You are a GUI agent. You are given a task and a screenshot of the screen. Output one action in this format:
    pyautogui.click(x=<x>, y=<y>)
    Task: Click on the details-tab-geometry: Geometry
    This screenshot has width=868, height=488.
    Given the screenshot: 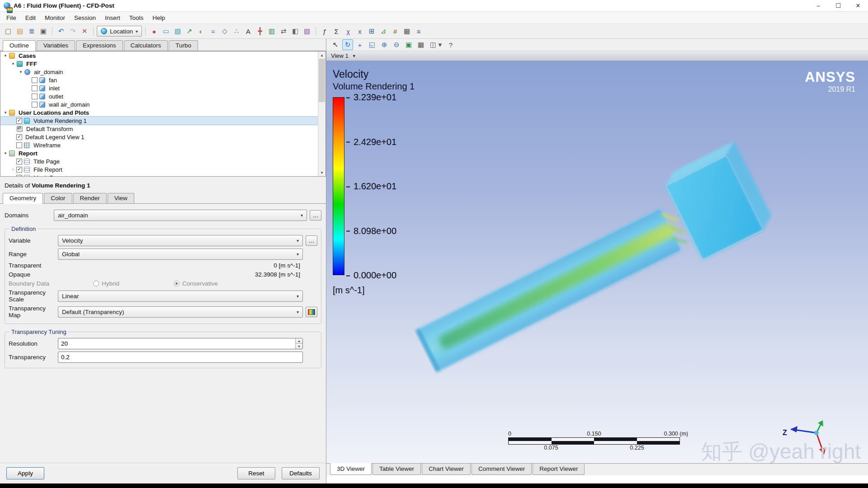 What is the action you would take?
    pyautogui.click(x=23, y=198)
    